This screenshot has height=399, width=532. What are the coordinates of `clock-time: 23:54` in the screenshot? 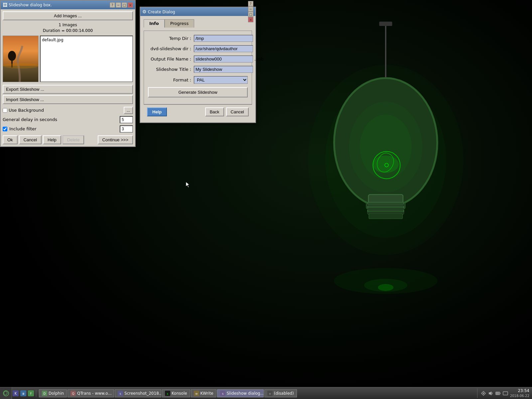 It's located at (520, 391).